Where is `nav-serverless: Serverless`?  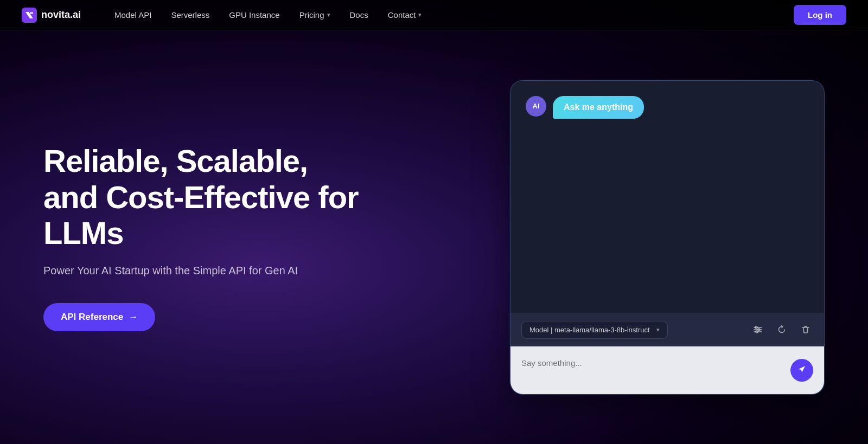
nav-serverless: Serverless is located at coordinates (190, 15).